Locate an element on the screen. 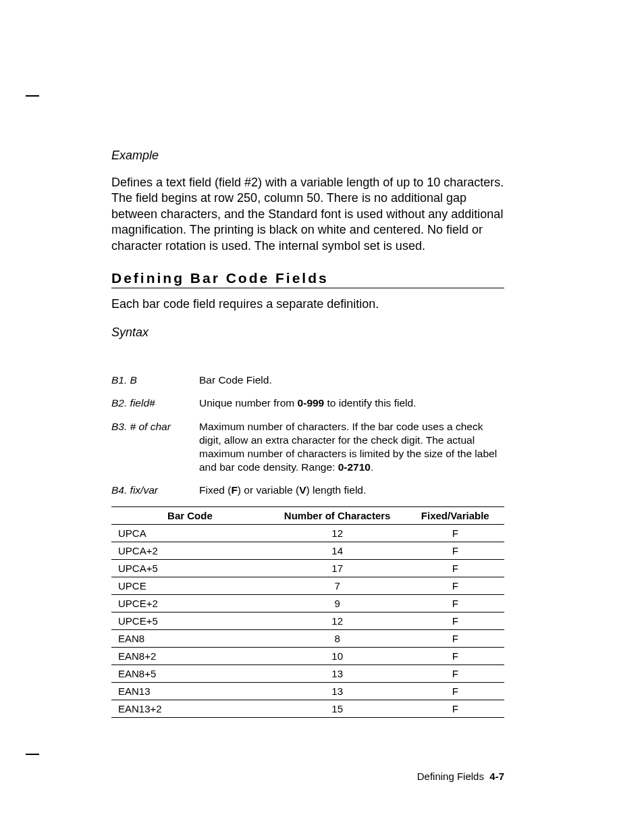 This screenshot has height=834, width=644. table-row: UPCE+512F is located at coordinates (308, 621).